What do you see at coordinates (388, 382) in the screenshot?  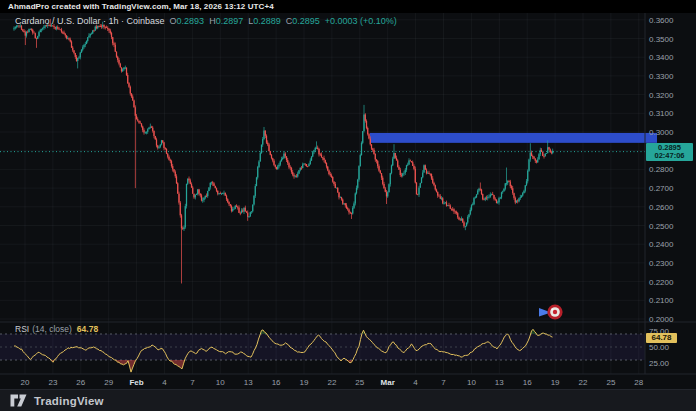 I see `time-tick-label: Mar` at bounding box center [388, 382].